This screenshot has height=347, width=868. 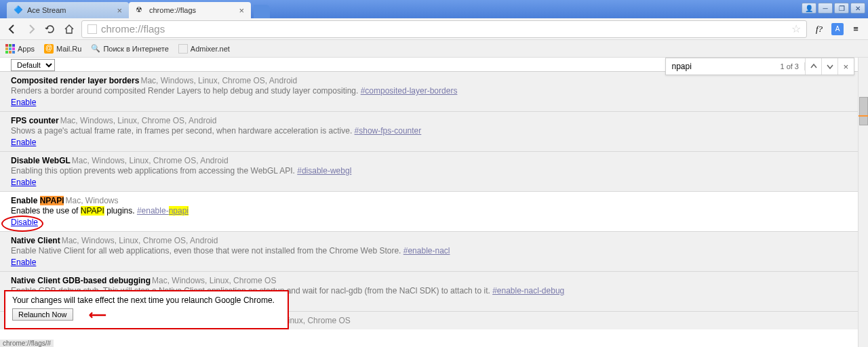 I want to click on extension-fq: f?, so click(x=819, y=29).